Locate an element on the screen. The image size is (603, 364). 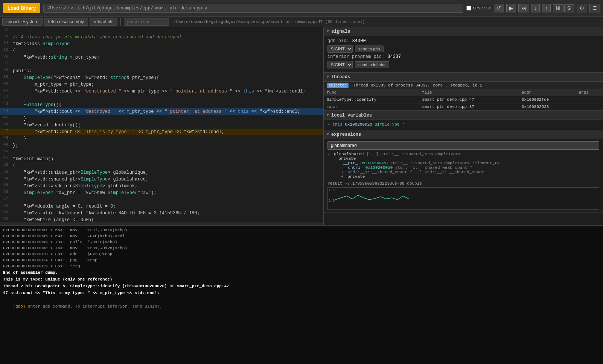
asm-line: 0x0000000100003005 <+69>: mov -0x8(%rbp)… is located at coordinates (302, 236).